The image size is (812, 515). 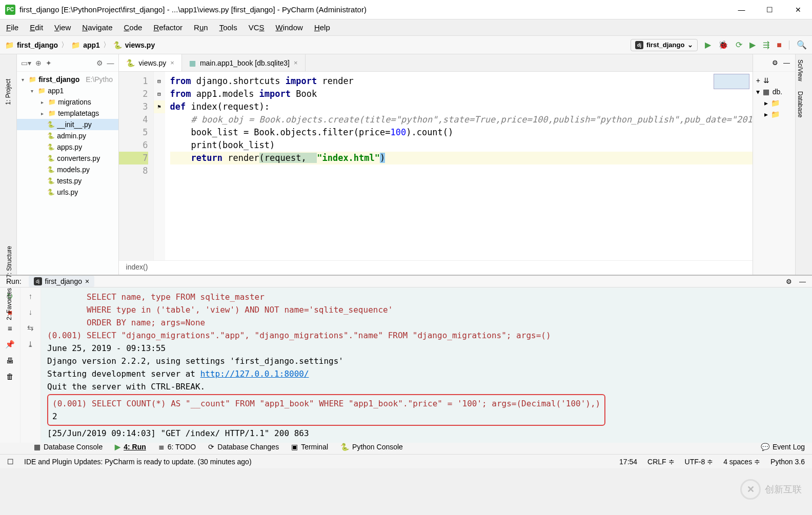 I want to click on coverage-icon: ⟳, so click(x=739, y=45).